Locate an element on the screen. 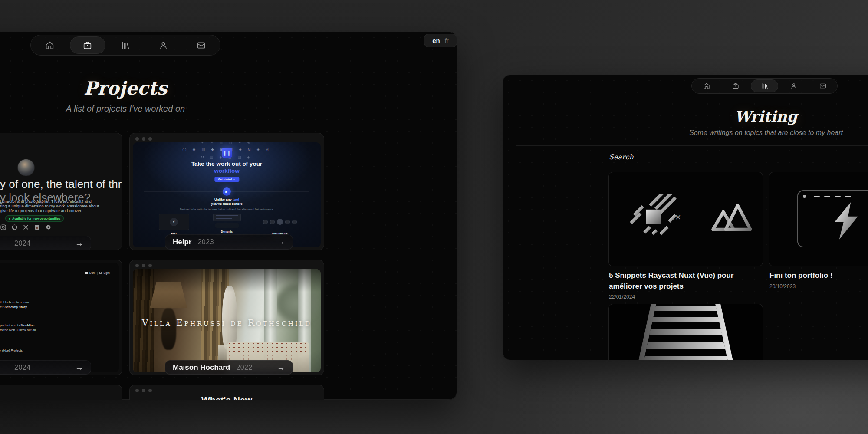 Image resolution: width=868 pixels, height=434 pixels. story-screenshot is located at coordinates (59, 318).